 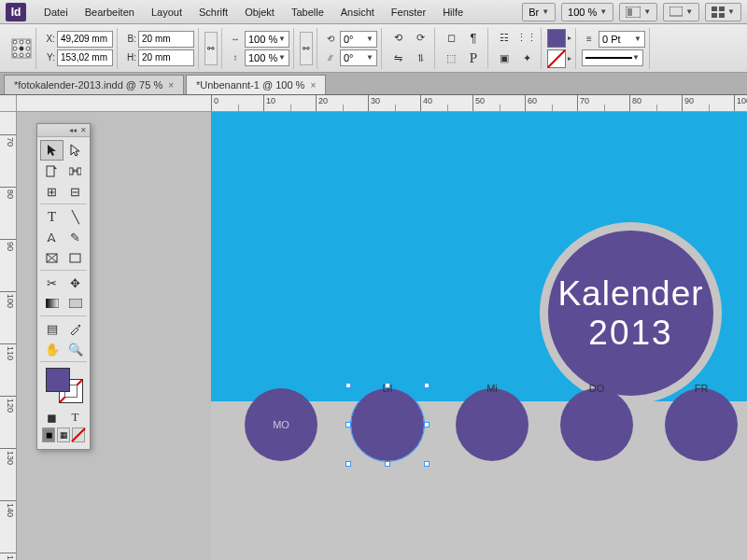 What do you see at coordinates (587, 12) in the screenshot?
I see `zoom-level-button: 100 %▼` at bounding box center [587, 12].